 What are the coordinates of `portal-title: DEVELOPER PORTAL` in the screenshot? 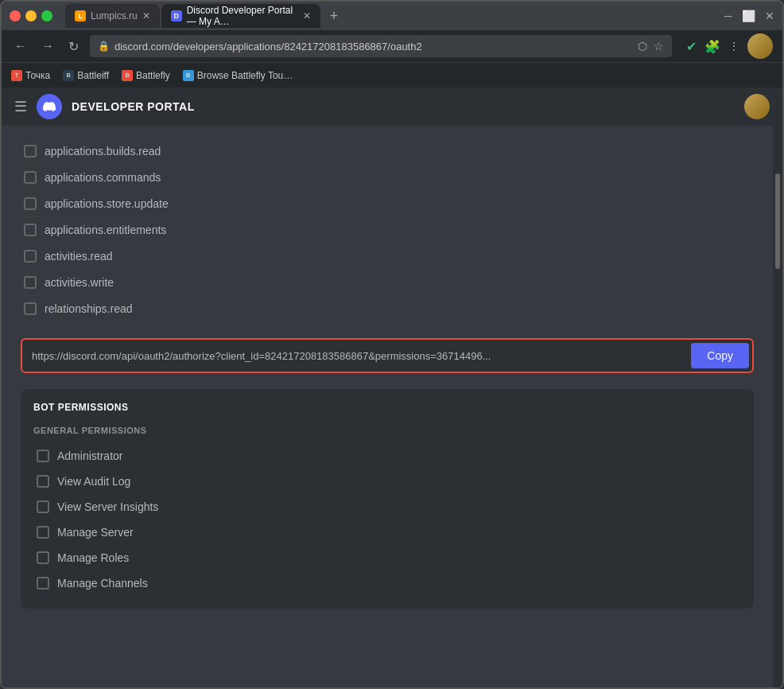 It's located at (134, 107).